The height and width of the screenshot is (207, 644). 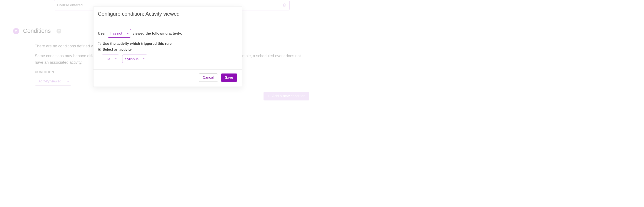 What do you see at coordinates (168, 46) in the screenshot?
I see `modal-body: User has not viewed the following activi…` at bounding box center [168, 46].